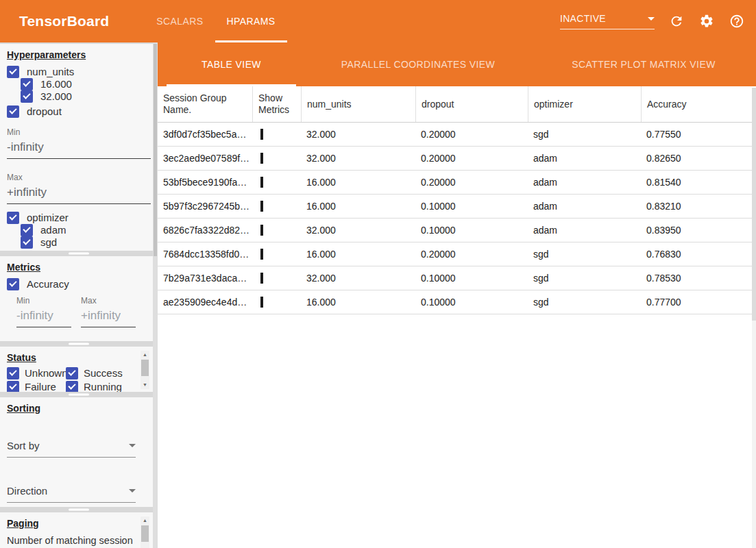 Image resolution: width=756 pixels, height=548 pixels. Describe the element at coordinates (707, 21) in the screenshot. I see `settings-button` at that location.